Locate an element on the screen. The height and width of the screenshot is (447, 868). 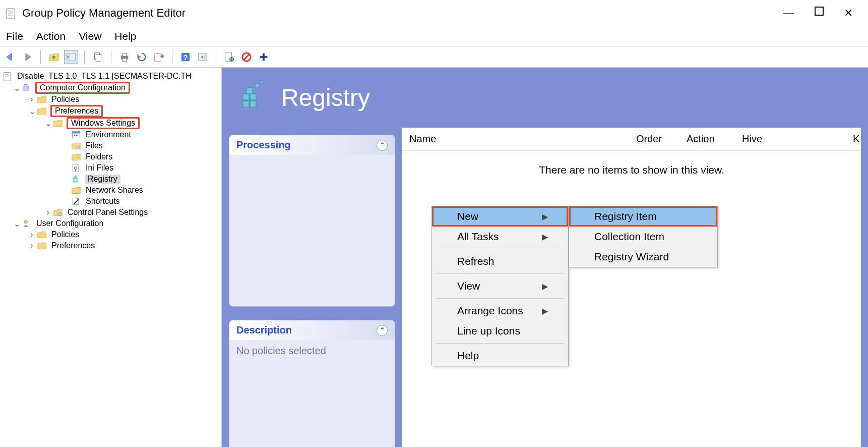
help-button: ? is located at coordinates (185, 57).